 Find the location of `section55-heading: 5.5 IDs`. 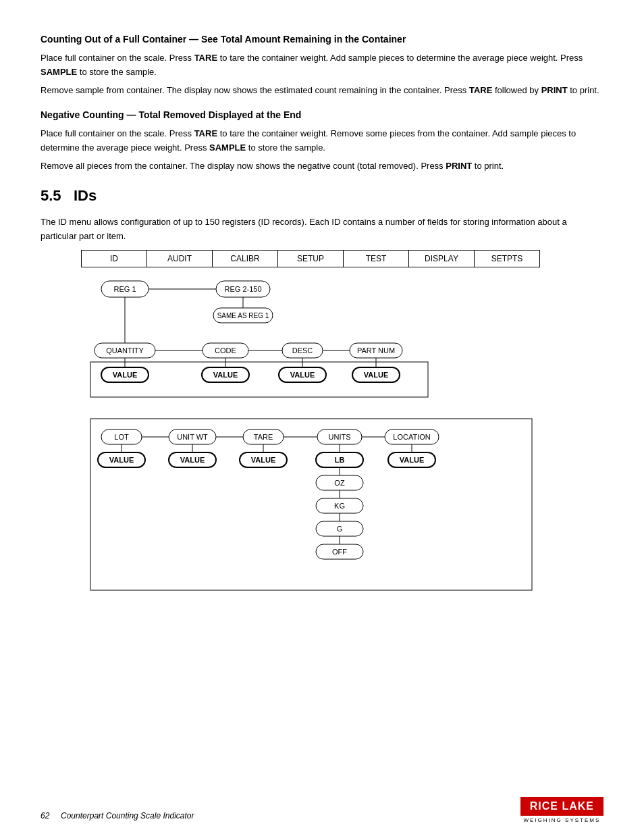

section55-heading: 5.5 IDs is located at coordinates (322, 196).